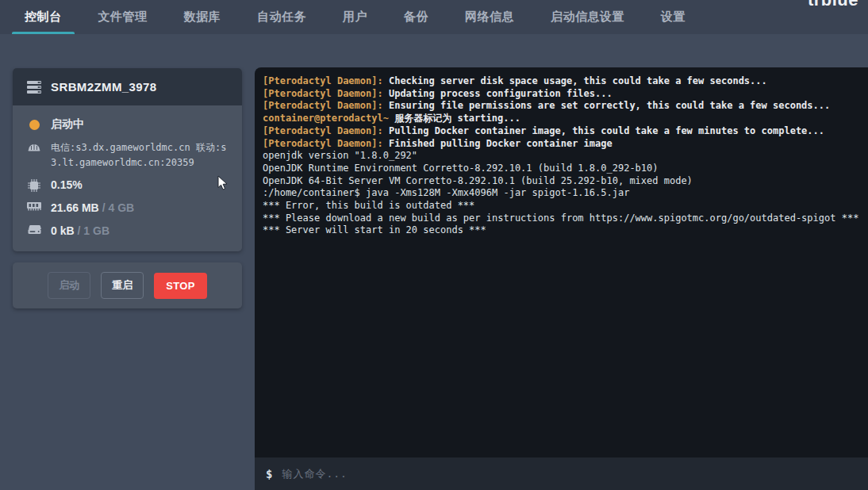 The width and height of the screenshot is (868, 490). What do you see at coordinates (34, 146) in the screenshot?
I see `globe-icon` at bounding box center [34, 146].